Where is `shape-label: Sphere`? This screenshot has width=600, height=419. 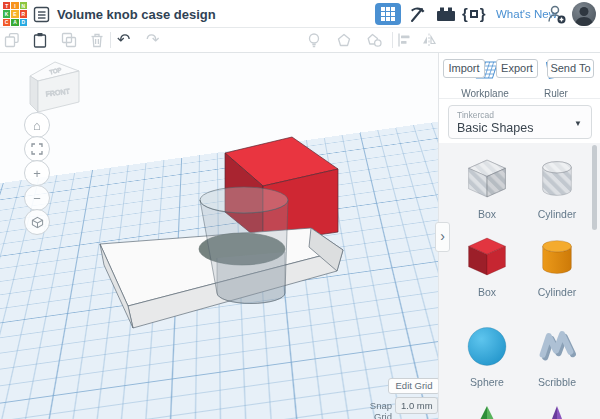 shape-label: Sphere is located at coordinates (487, 382).